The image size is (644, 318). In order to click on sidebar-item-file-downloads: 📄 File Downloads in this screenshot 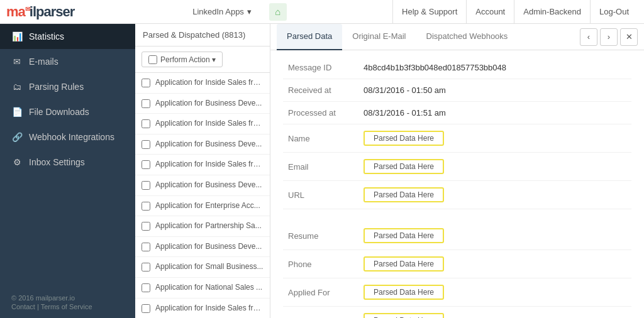, I will do `click(68, 112)`.